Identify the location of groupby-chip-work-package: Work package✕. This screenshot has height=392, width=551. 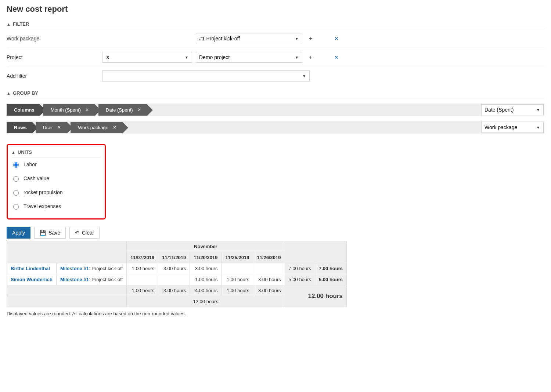
(96, 128).